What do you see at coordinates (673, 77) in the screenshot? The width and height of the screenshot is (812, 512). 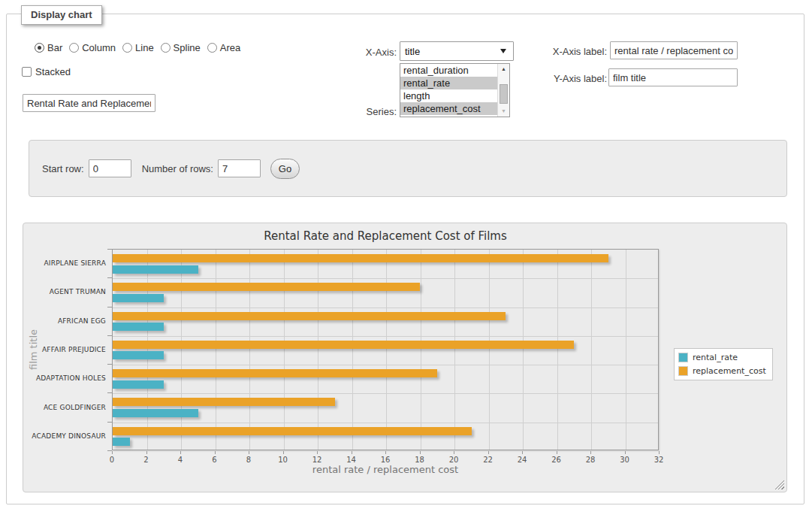 I see `y-axis-label-input` at bounding box center [673, 77].